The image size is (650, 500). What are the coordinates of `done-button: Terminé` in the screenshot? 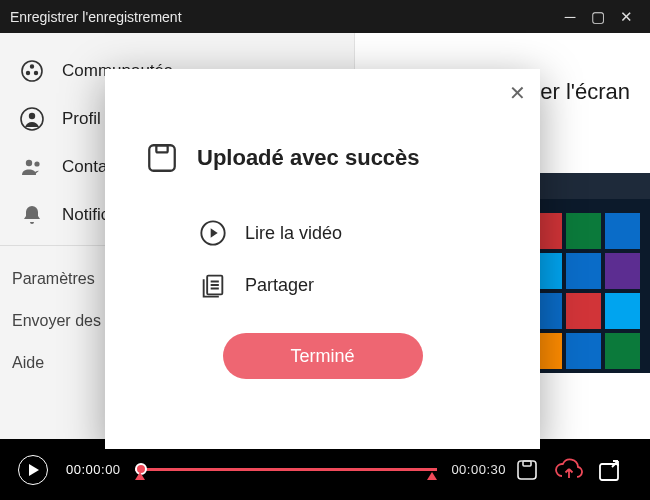 It's located at (323, 356).